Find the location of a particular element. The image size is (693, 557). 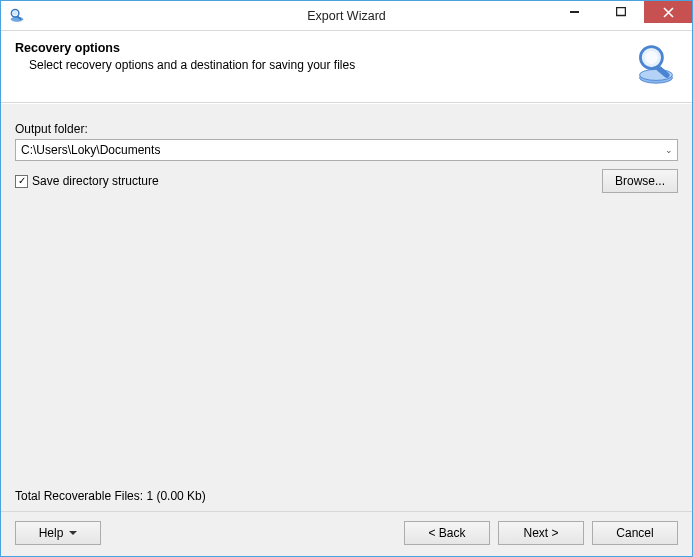

close-button is located at coordinates (668, 12).